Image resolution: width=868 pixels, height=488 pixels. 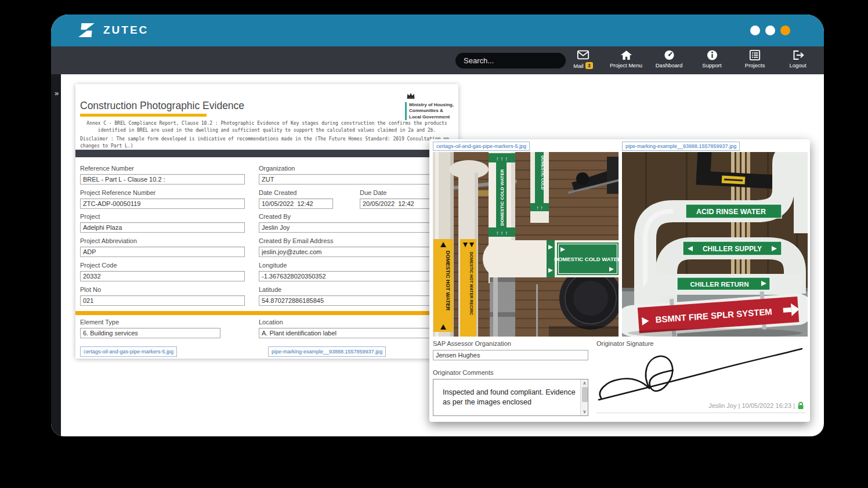 What do you see at coordinates (627, 55) in the screenshot?
I see `home-icon` at bounding box center [627, 55].